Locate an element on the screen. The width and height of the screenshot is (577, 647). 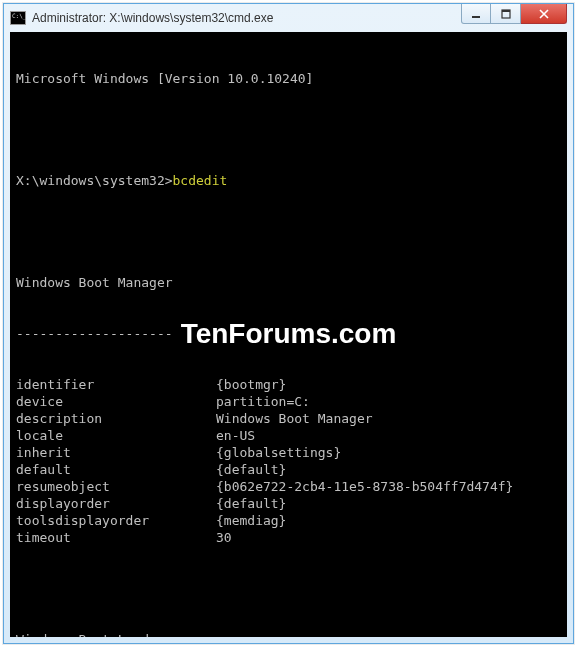
entry-key: inherit is located at coordinates (116, 452).